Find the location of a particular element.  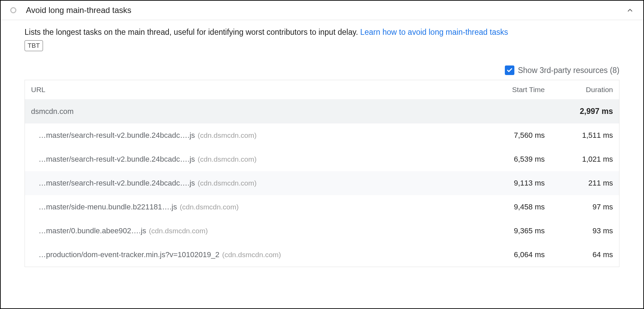

checkmark-icon is located at coordinates (510, 70).